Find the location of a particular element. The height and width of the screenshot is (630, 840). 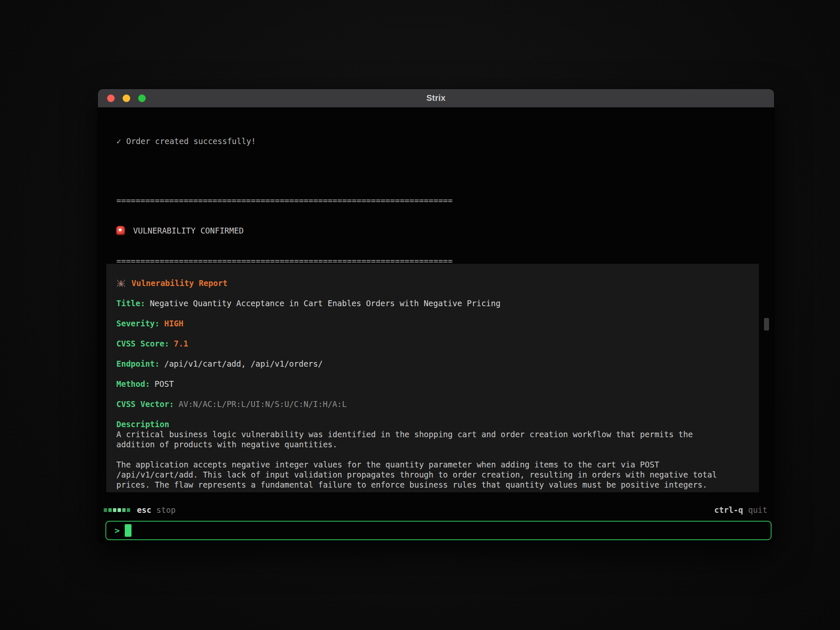

report-heading-text: Vulnerability Report is located at coordinates (180, 283).